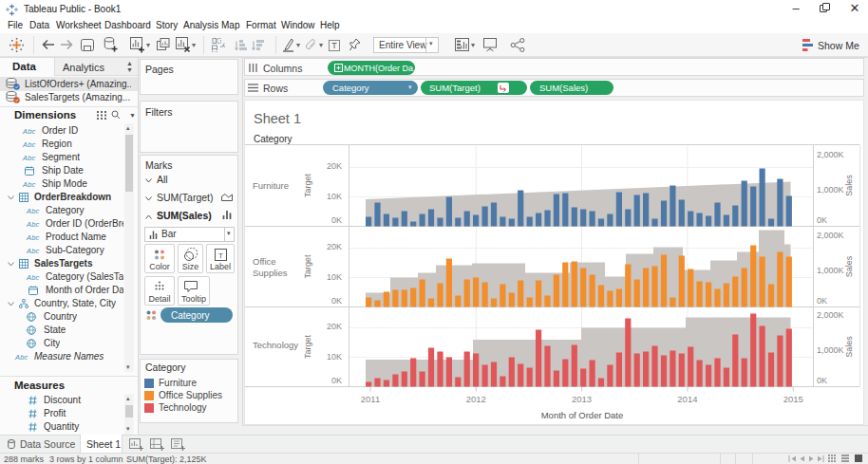  I want to click on svg-text: Month of Order Date, so click(583, 416).